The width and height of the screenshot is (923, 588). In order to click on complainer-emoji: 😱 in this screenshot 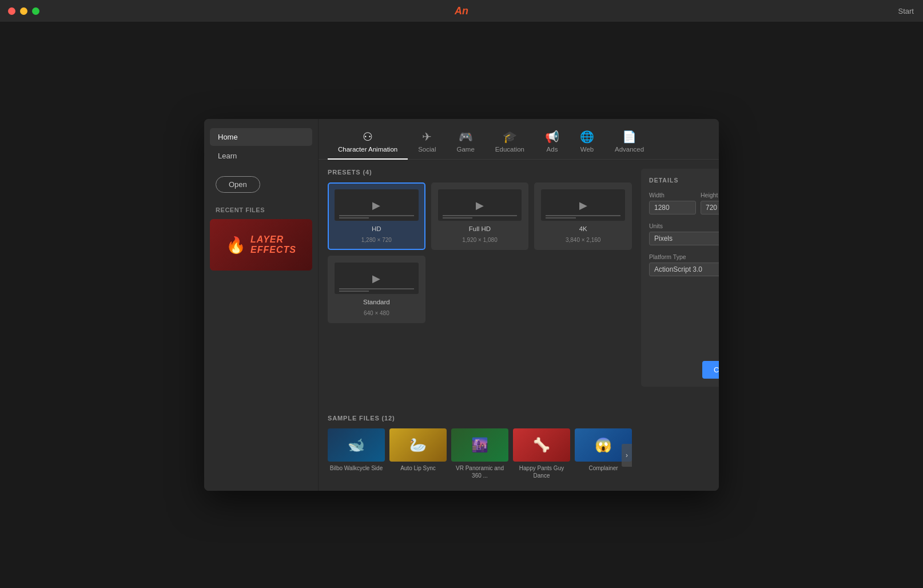, I will do `click(603, 445)`.